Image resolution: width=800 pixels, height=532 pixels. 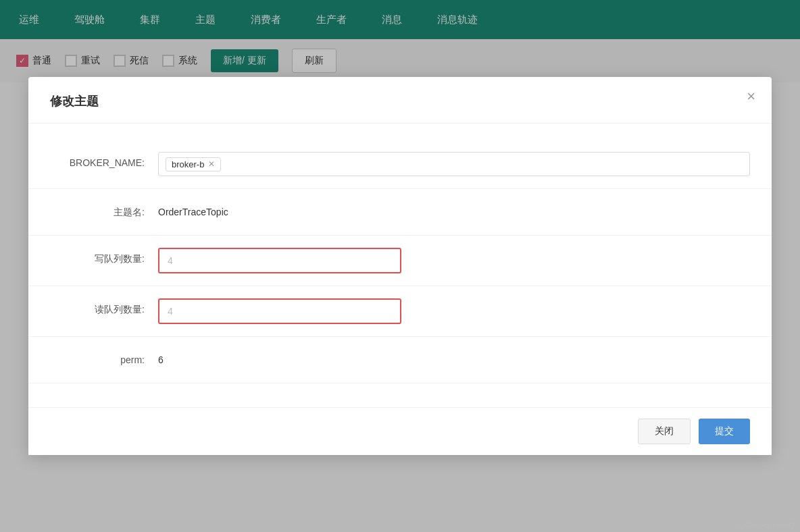 I want to click on perm-value: 6, so click(x=454, y=360).